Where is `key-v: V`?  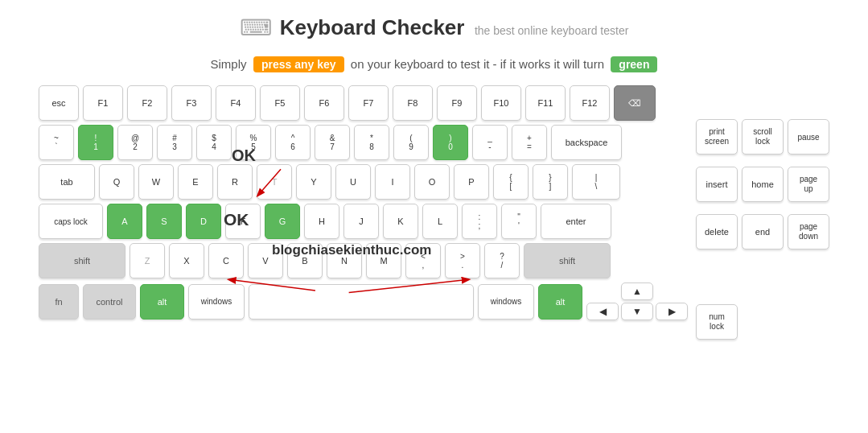
key-v: V is located at coordinates (265, 261).